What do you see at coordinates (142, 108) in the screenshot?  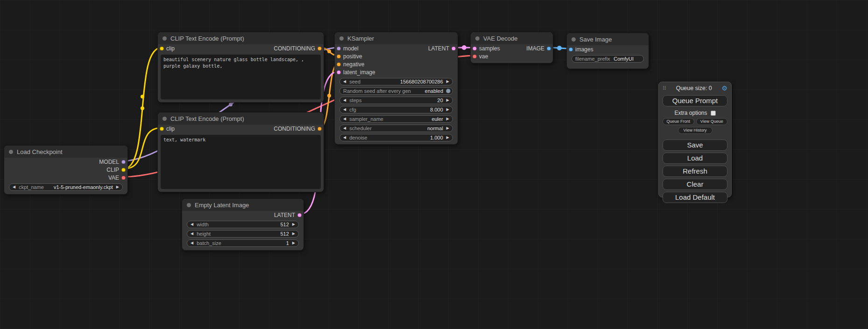 I see `wire-dot-clip-positive` at bounding box center [142, 108].